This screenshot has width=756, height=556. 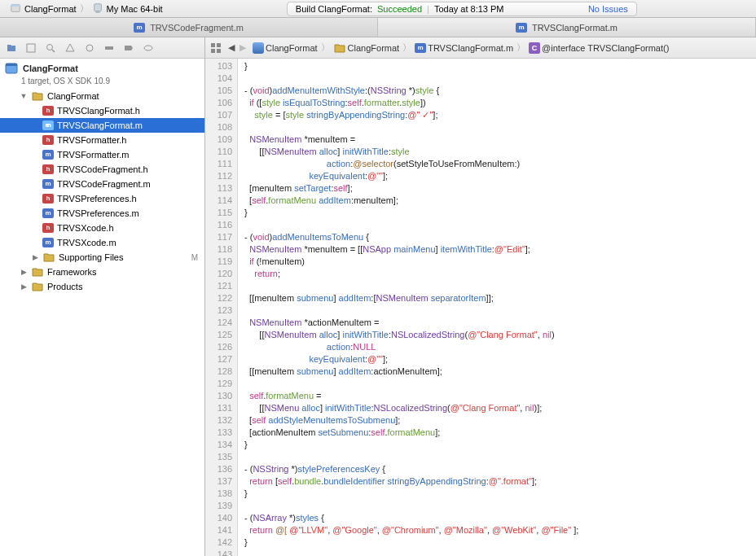 I want to click on code-line: NSMenuItem *menuItem =, so click(x=500, y=140).